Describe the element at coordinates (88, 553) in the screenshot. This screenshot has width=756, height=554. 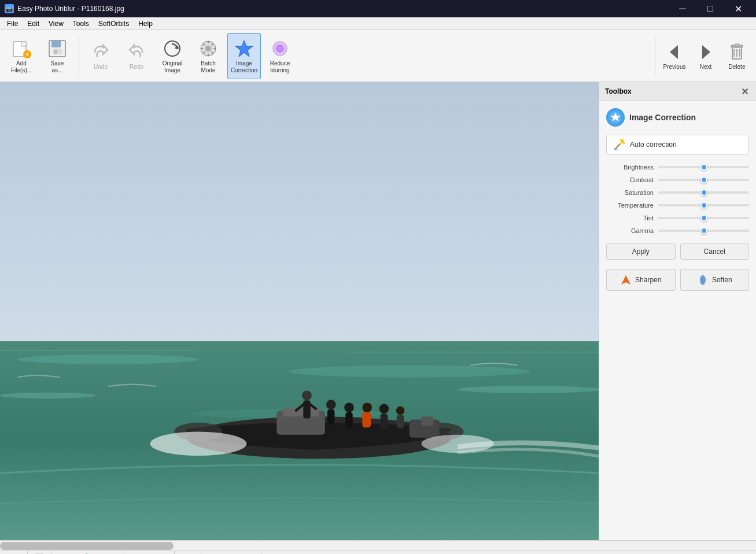
I see `zoom-slider-section: − +` at that location.